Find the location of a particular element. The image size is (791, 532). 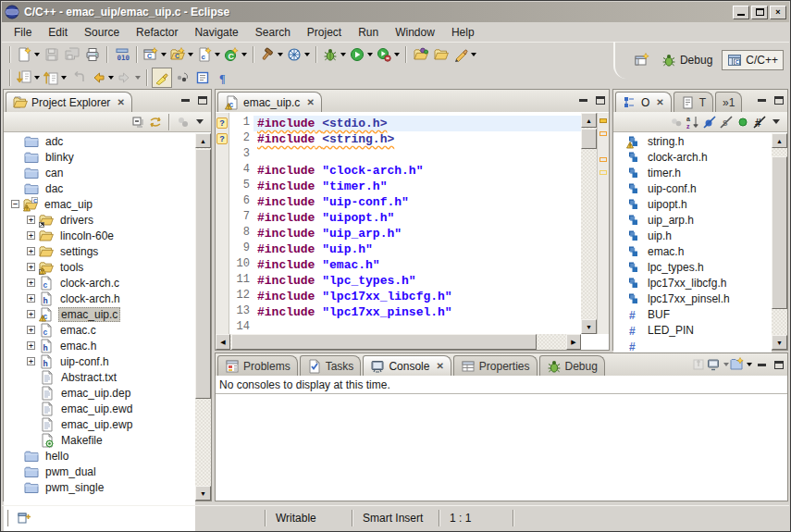

code-line-7: #include "uipopt.h" is located at coordinates (417, 218).